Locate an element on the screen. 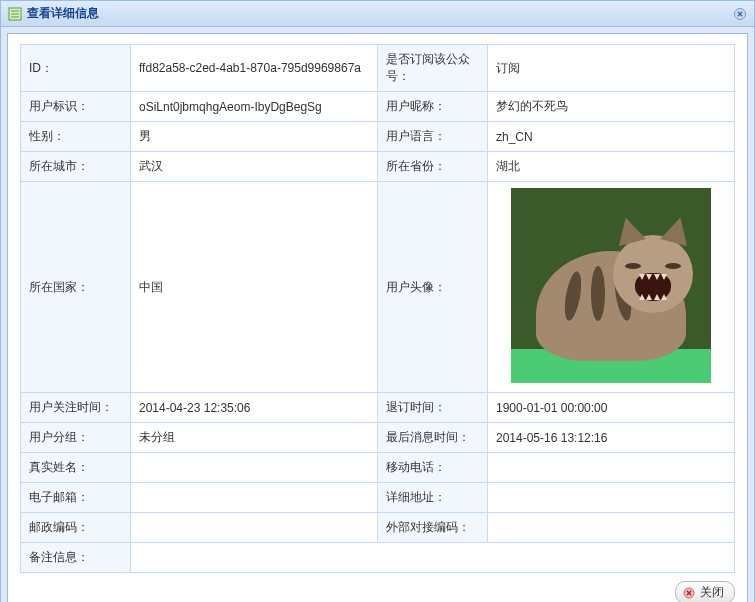  label-subscribed: 是否订阅该公众号： is located at coordinates (433, 68).